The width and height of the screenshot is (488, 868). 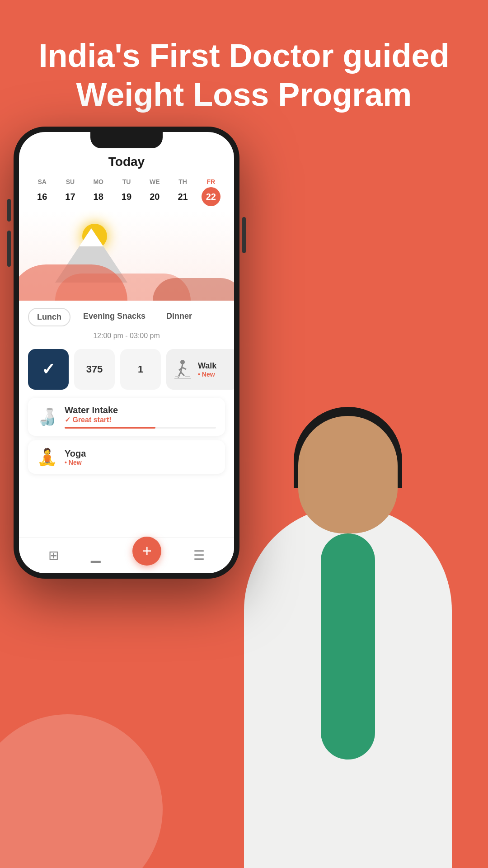 What do you see at coordinates (155, 192) in the screenshot?
I see `cal-day-we: WE 20` at bounding box center [155, 192].